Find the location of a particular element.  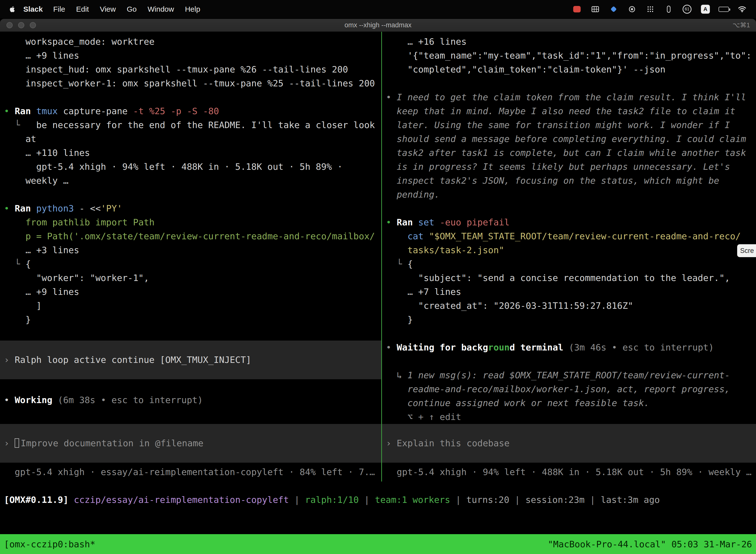

terminal-line: ⌥ + ↑ edit is located at coordinates (569, 417).